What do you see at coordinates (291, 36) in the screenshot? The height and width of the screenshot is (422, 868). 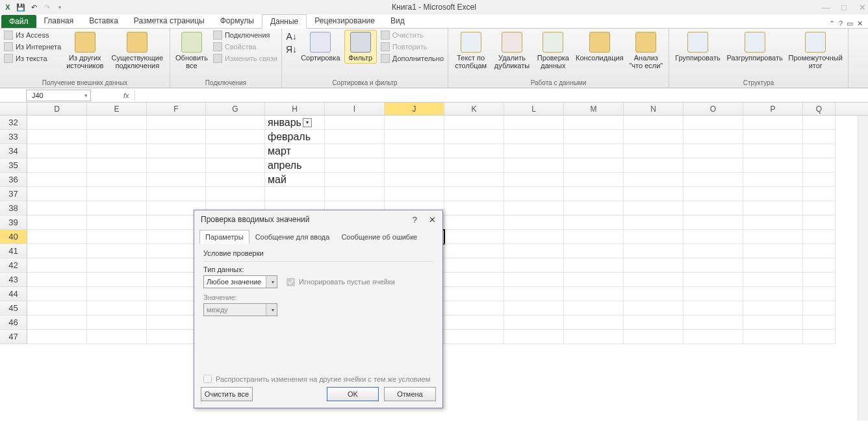 I see `sort-asc-icon: A↓` at bounding box center [291, 36].